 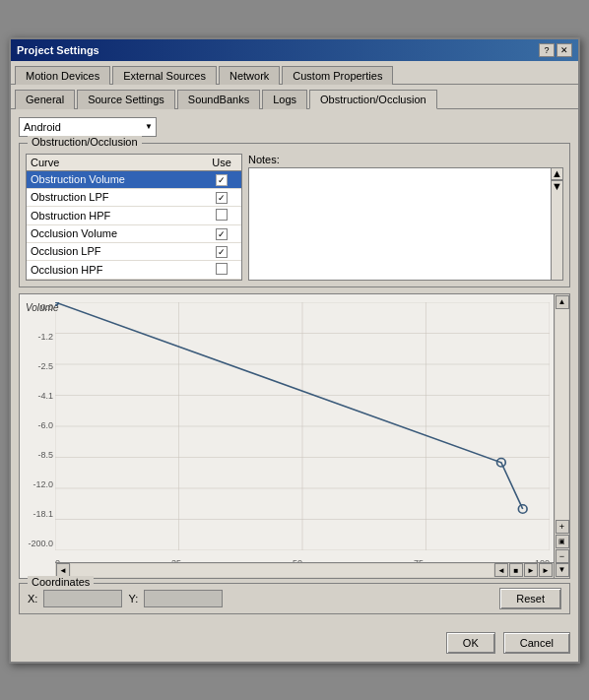 I want to click on title-bar-buttons: ? ✕, so click(x=556, y=50).